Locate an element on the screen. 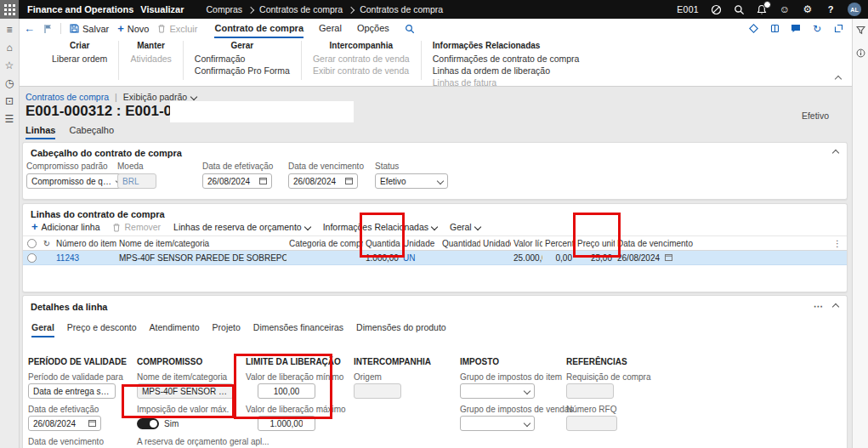 Image resolution: width=868 pixels, height=448 pixels. tab-geral: Geral is located at coordinates (330, 29).